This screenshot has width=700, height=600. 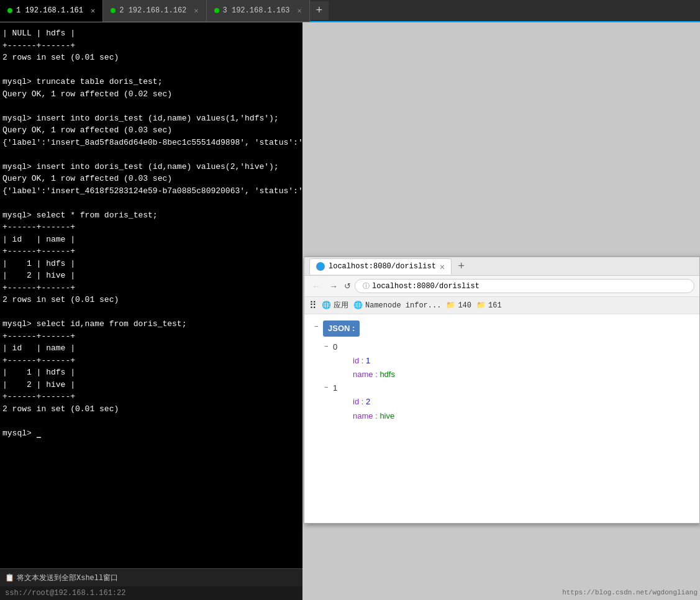 I want to click on browser-favicon: 🌐, so click(x=320, y=266).